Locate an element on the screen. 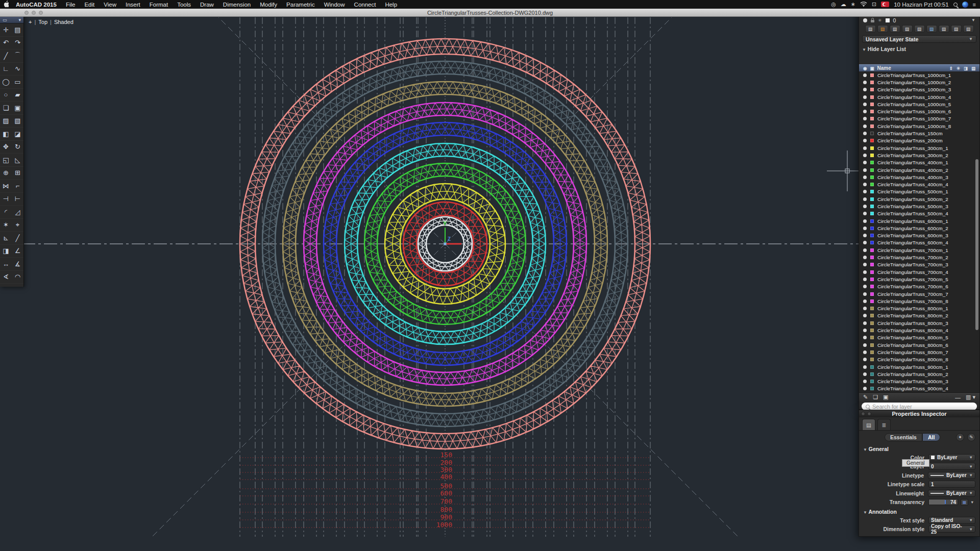 The height and width of the screenshot is (551, 980). layer-dropdown: 0▼ is located at coordinates (952, 466).